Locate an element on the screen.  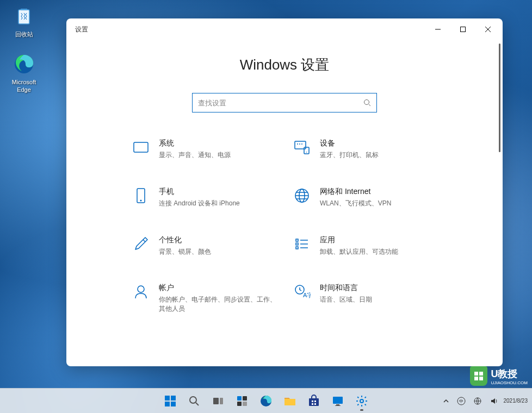
minimize-button is located at coordinates (438, 29).